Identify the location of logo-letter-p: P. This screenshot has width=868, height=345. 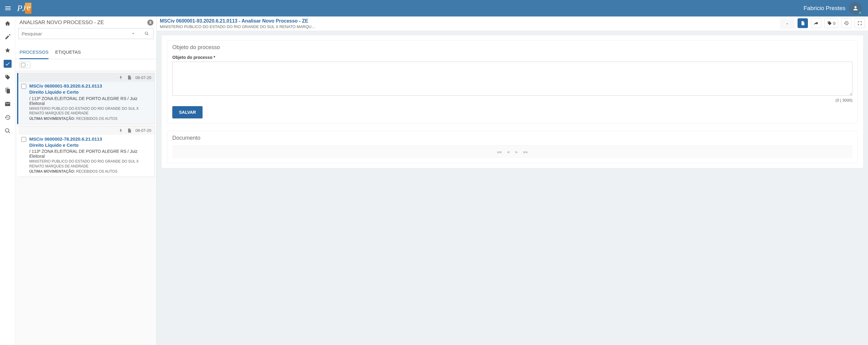
(20, 8).